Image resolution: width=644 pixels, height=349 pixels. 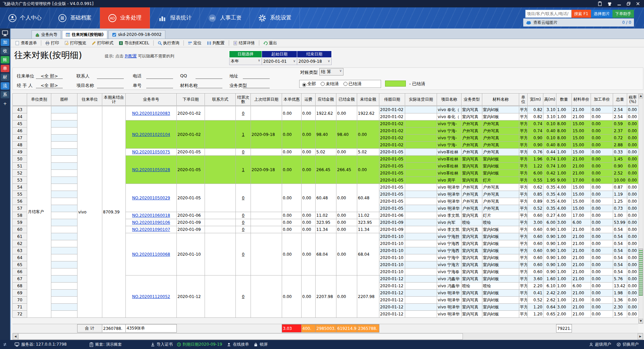 What do you see at coordinates (368, 100) in the screenshot?
I see `col-header-unsettled: 未结金额` at bounding box center [368, 100].